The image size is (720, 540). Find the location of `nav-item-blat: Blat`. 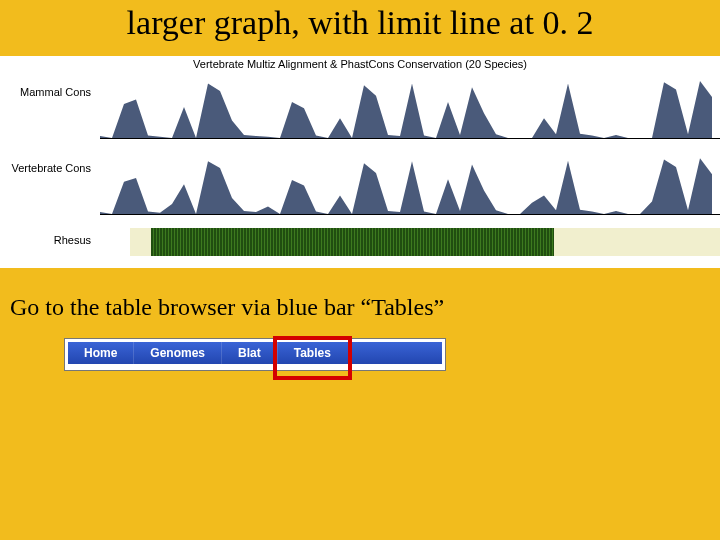

nav-item-blat: Blat is located at coordinates (250, 353).